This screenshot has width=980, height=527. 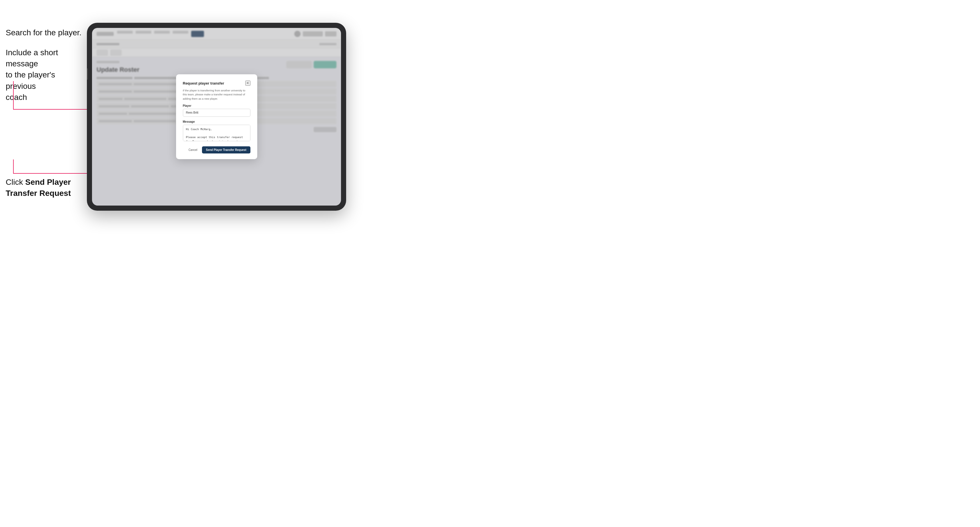 What do you see at coordinates (216, 117) in the screenshot?
I see `tablet-device: Update Roster` at bounding box center [216, 117].